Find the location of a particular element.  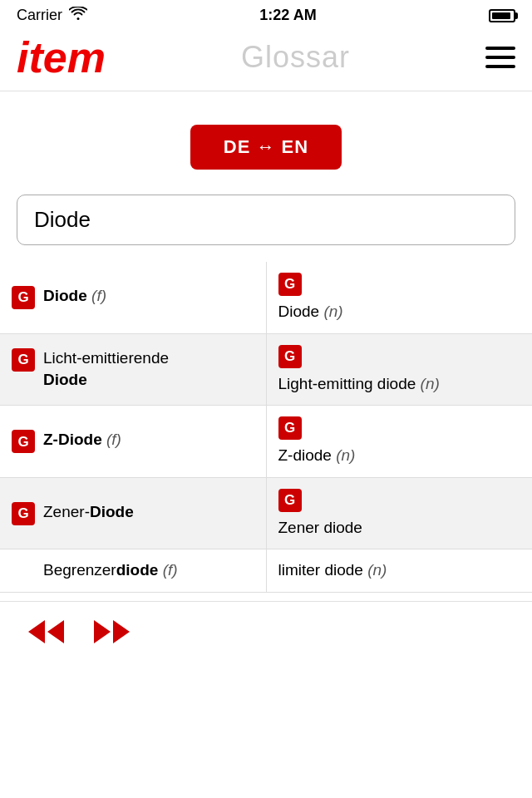

de-cell: G Zener-Diode is located at coordinates (133, 514).